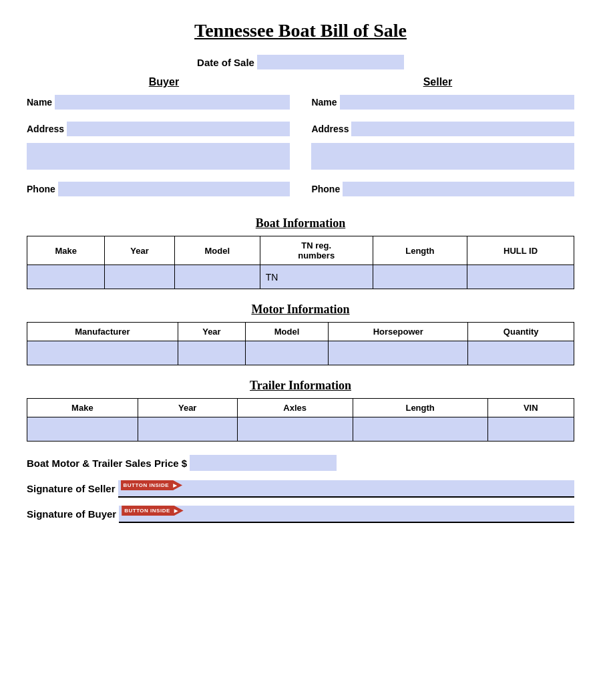  I want to click on boat-table: Make Year Model TN reg.numbers Length HU…, so click(300, 262).